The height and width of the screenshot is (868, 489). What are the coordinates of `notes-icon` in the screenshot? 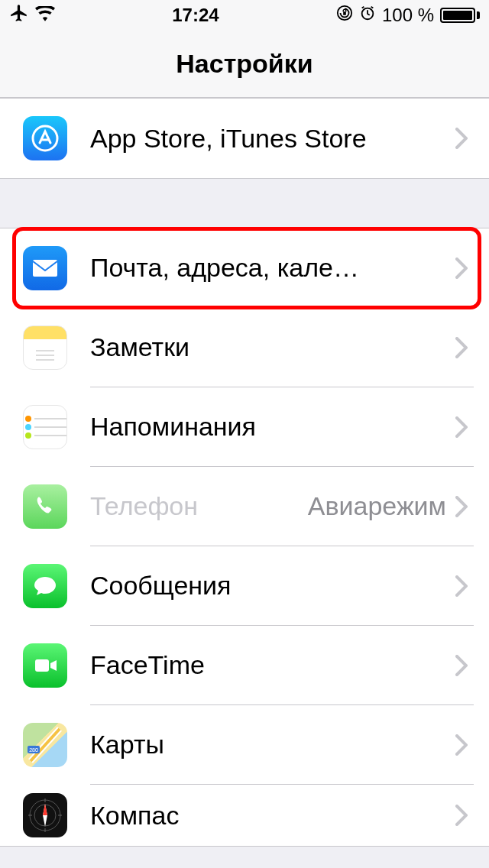 It's located at (45, 348).